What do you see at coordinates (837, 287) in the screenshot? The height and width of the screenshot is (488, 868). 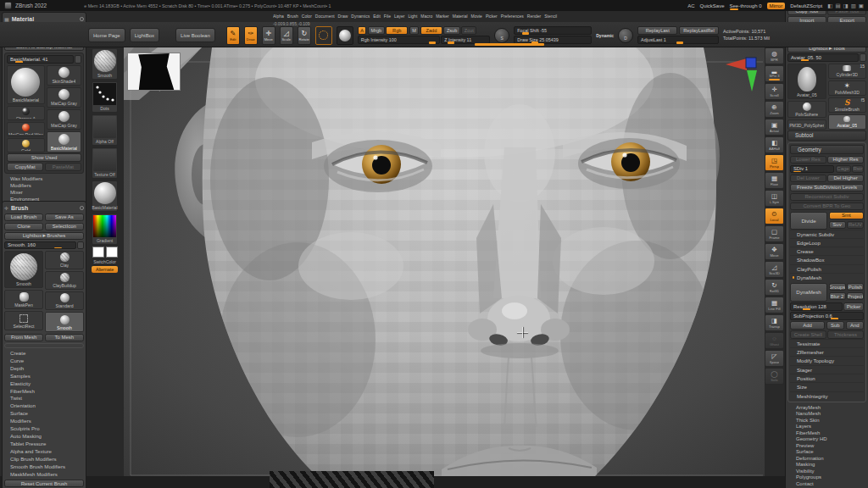 I see `groups-button: Groups` at bounding box center [837, 287].